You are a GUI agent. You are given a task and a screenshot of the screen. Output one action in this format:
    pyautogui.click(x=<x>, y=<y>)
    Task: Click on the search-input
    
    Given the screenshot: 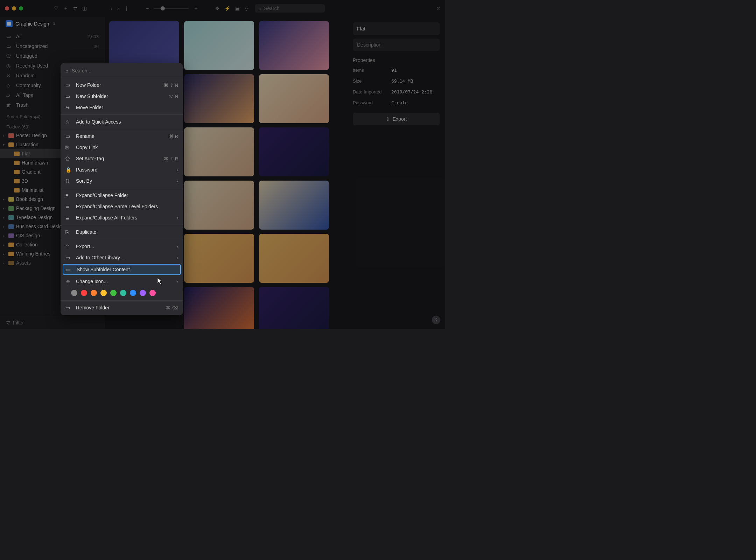 What is the action you would take?
    pyautogui.click(x=293, y=8)
    